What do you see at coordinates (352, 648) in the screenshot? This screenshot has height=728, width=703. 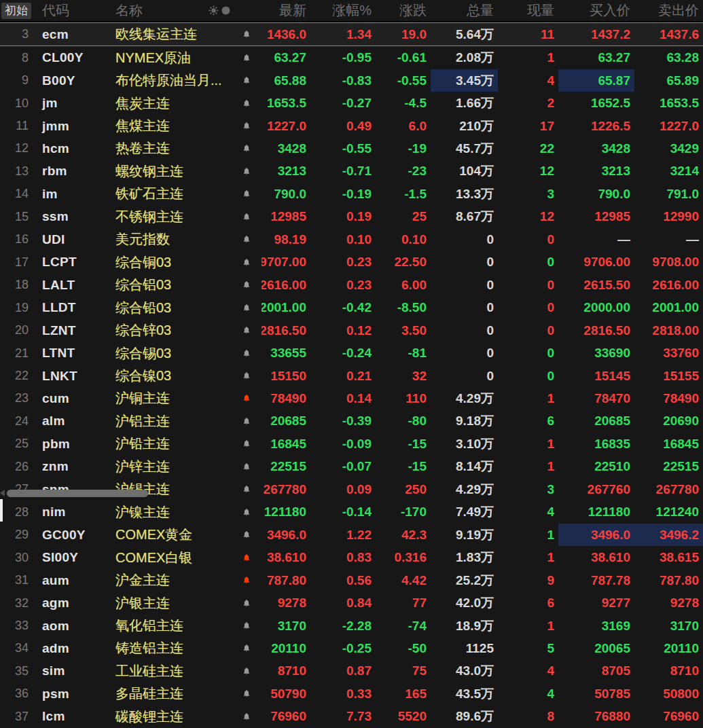 I see `table-row: 34 adm 铸造铝主连 20110 -0.25 -50 1125 5 2006…` at bounding box center [352, 648].